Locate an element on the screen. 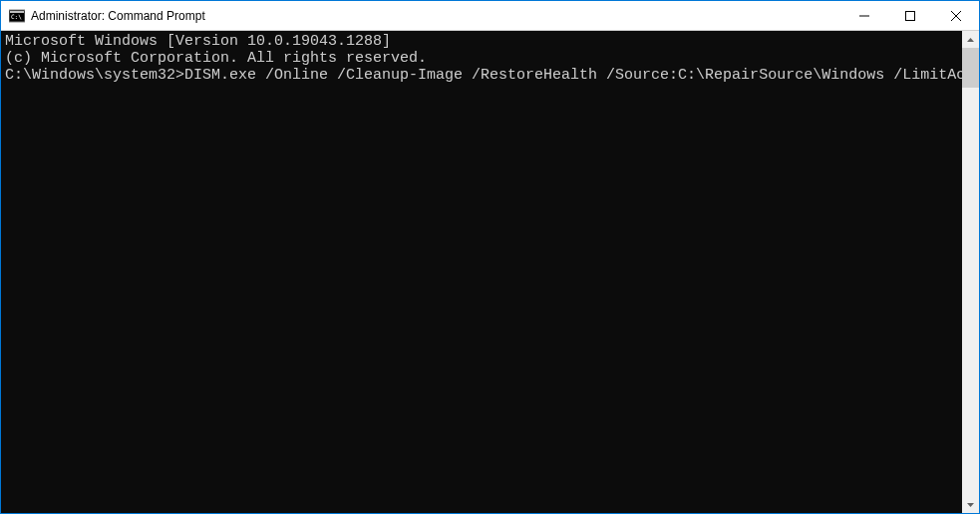  close-button is located at coordinates (956, 16).